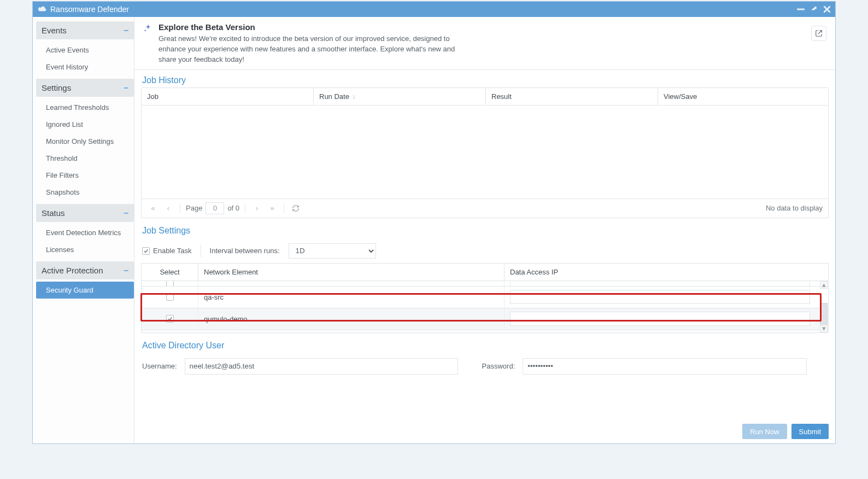 The width and height of the screenshot is (868, 479). I want to click on nav-learned-thresholds: Learned Thresholds, so click(85, 107).